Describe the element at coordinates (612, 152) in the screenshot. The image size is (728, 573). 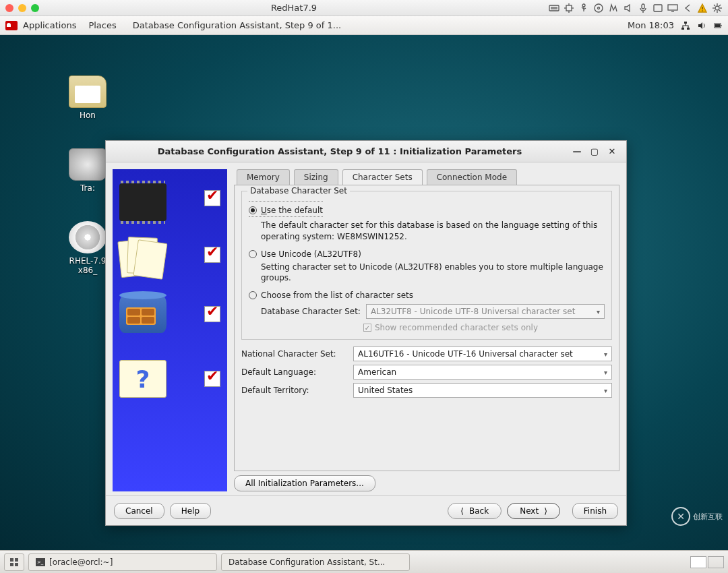
I see `close-button: ✕` at that location.